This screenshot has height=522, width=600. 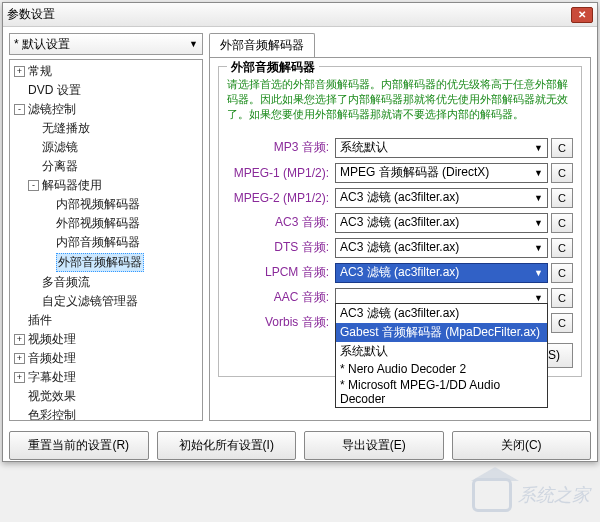 I want to click on tree-node-label: DVD 设置, so click(x=54, y=90).